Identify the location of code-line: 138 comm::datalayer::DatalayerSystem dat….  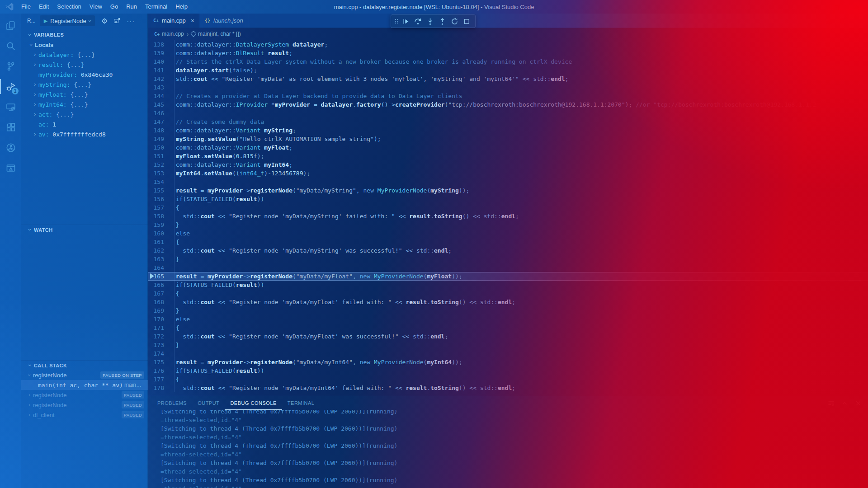
(508, 44).